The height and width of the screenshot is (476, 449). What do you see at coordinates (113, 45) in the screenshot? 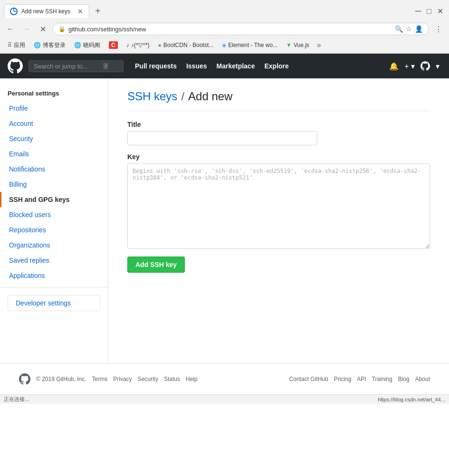
I see `c-logo-icon: C` at bounding box center [113, 45].